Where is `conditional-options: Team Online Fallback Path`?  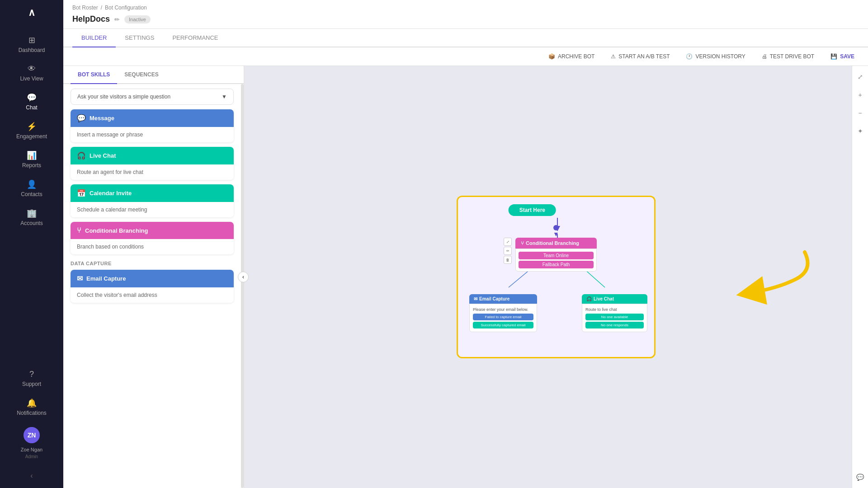
conditional-options: Team Online Fallback Path is located at coordinates (556, 260).